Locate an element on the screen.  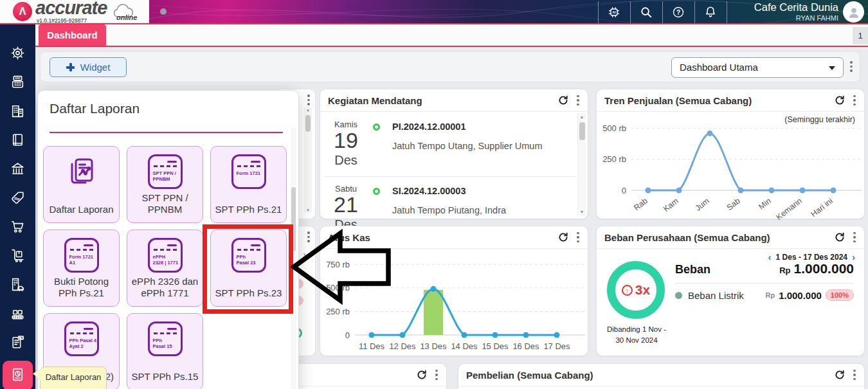
person-icon is located at coordinates (854, 12).